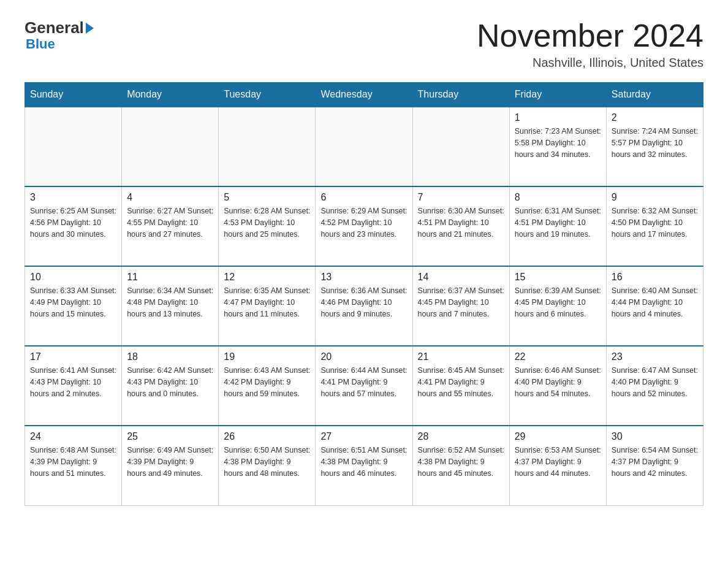 Image resolution: width=728 pixels, height=563 pixels. What do you see at coordinates (267, 223) in the screenshot?
I see `day-info: Sunrise: 6:28 AM Sunset: 4:53 PM Dayligh…` at bounding box center [267, 223].